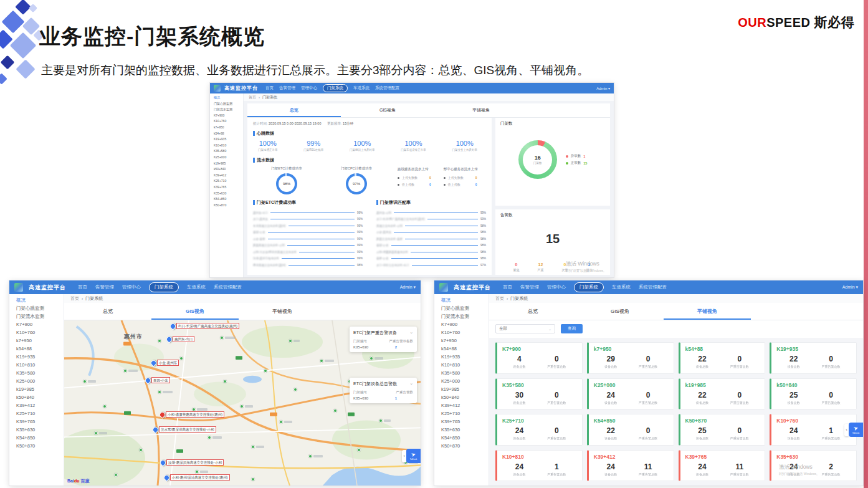 This screenshot has width=868, height=488. I want to click on gantry-card: k7+950 29 设备总数 0 严重告警总数, so click(631, 358).